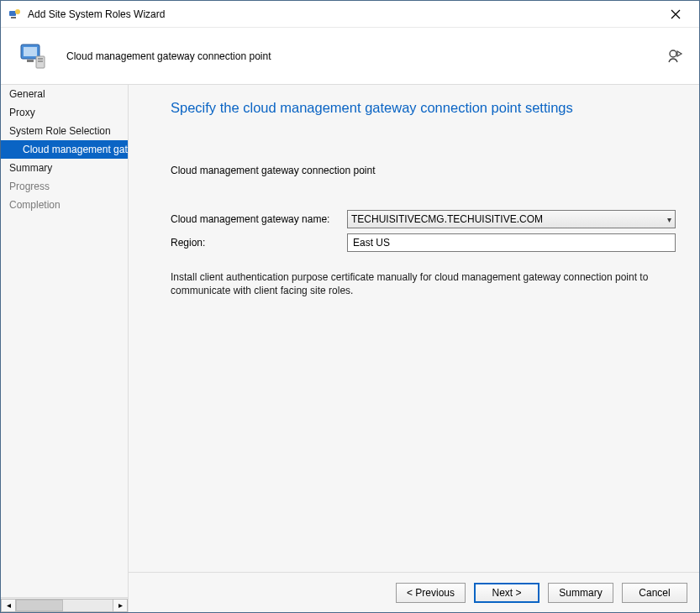 The height and width of the screenshot is (613, 700). Describe the element at coordinates (64, 131) in the screenshot. I see `sidebar-item-system-role-selection: System Role Selection` at that location.